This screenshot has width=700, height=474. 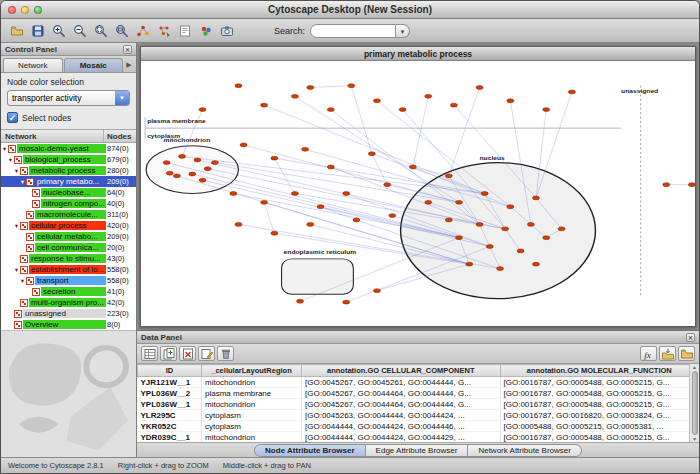 What do you see at coordinates (402, 371) in the screenshot?
I see `table-column-header: annotation.GO CELLULAR_COMPONENT` at bounding box center [402, 371].